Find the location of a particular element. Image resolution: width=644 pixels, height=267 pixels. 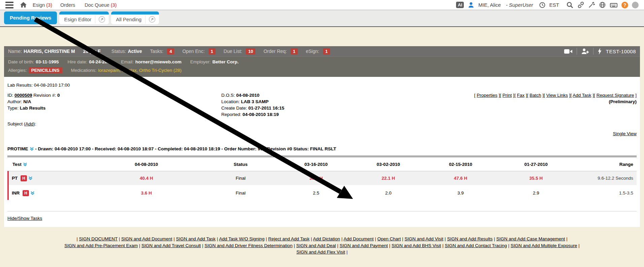

patient-counters: Tasks:4Open Enc:1Due List:10Order Req:1e… is located at coordinates (244, 51).